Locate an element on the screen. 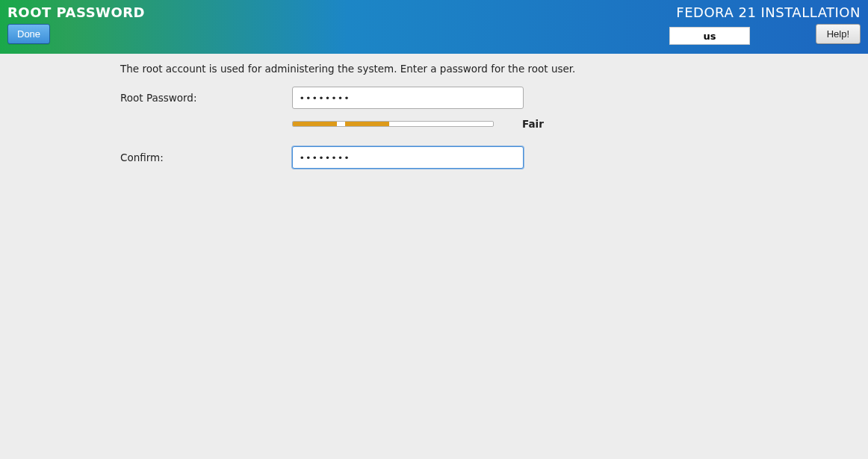 This screenshot has width=868, height=459. done-button: Done is located at coordinates (28, 34).